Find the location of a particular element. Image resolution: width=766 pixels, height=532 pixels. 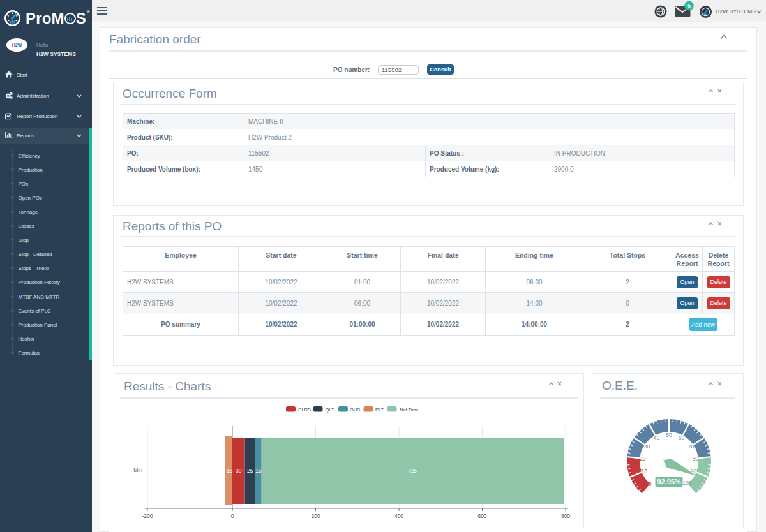

svg-text: 92.95% is located at coordinates (669, 482).